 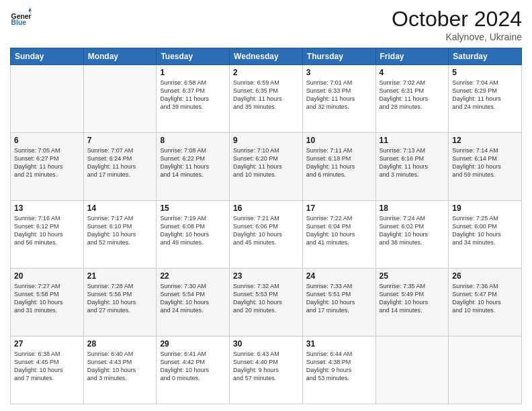 I want to click on day-number: 5, so click(x=485, y=73).